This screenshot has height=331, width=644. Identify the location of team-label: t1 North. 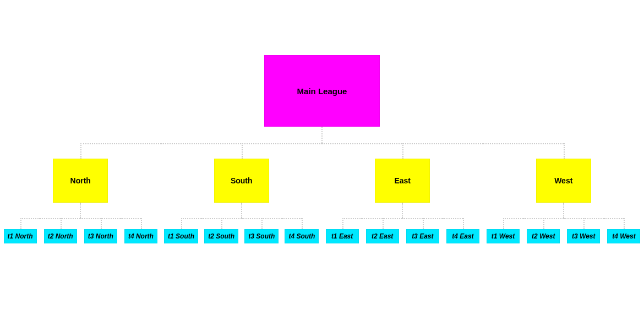
(20, 236).